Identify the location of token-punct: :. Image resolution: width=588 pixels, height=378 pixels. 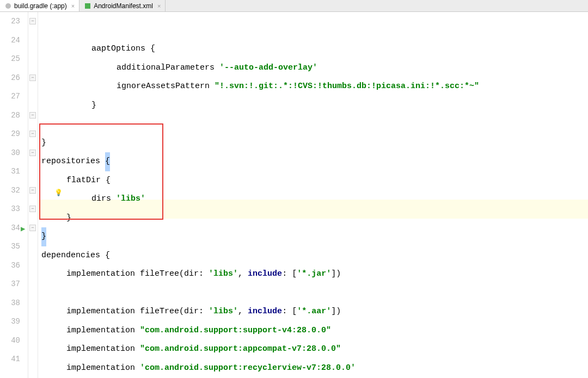
(204, 274).